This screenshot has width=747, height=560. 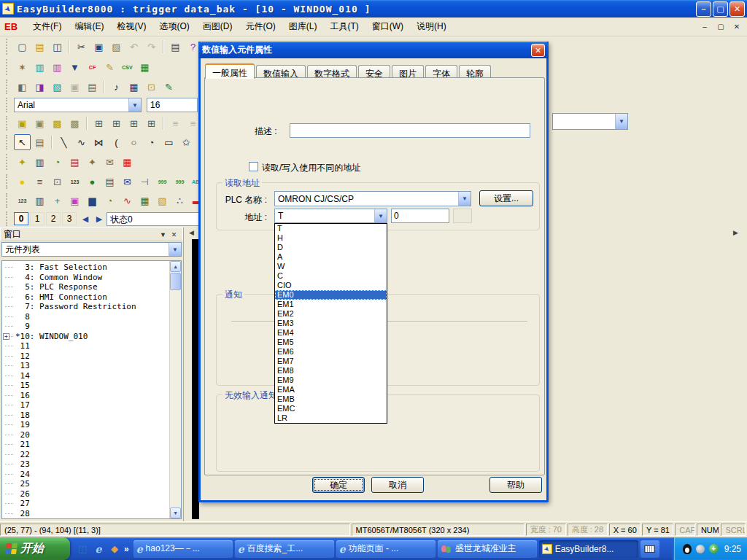 I want to click on address-type-option: EM8, so click(x=331, y=370).